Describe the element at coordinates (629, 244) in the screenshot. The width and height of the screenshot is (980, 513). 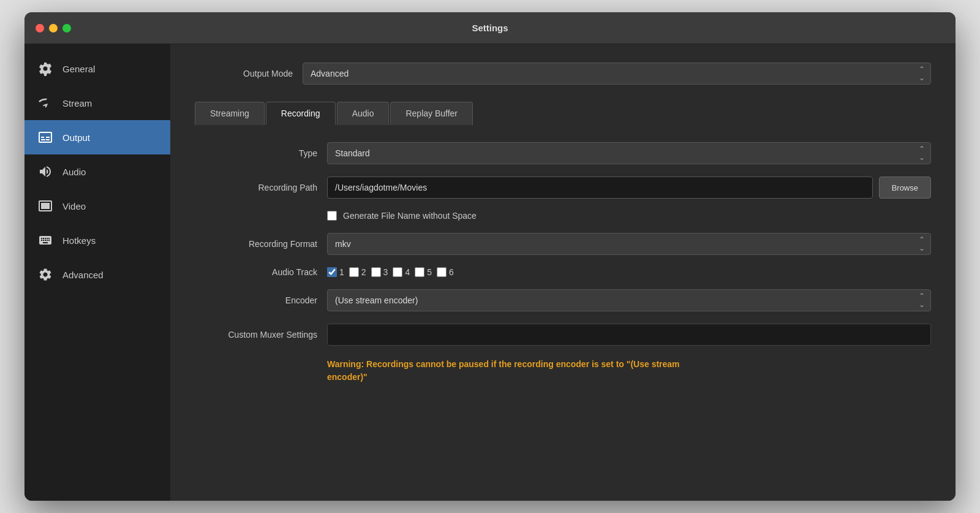
I see `recording-format-select-container: mkv mp4 flv ts m3u8 ⌃⌄` at that location.